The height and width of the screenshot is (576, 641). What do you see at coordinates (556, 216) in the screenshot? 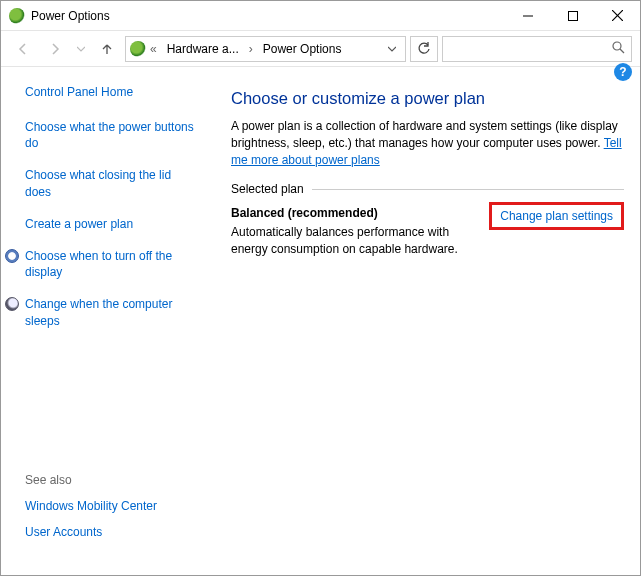
I see `change-plan-settings-link: Change plan settings` at bounding box center [556, 216].